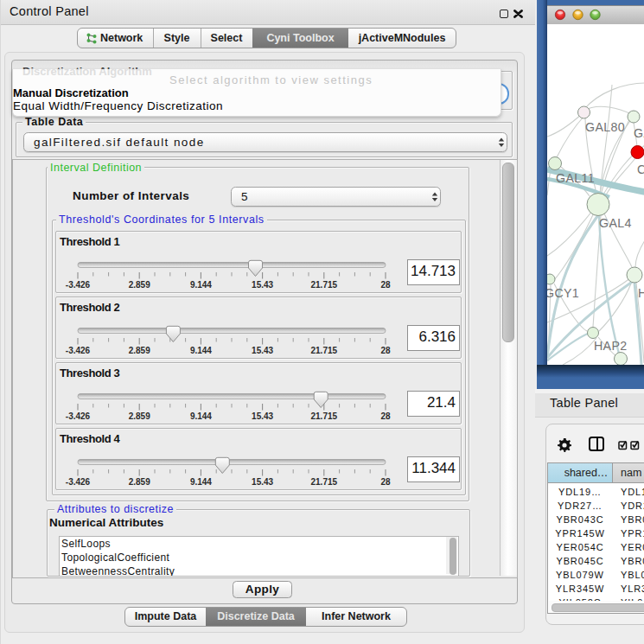 The width and height of the screenshot is (644, 644). What do you see at coordinates (639, 133) in the screenshot?
I see `svg-text: GA` at bounding box center [639, 133].